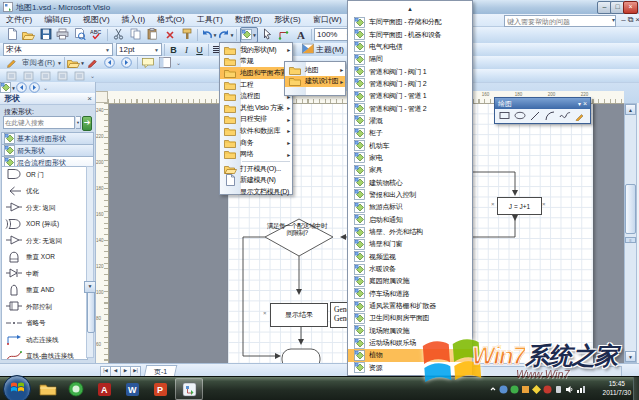  What do you see at coordinates (58, 20) in the screenshot?
I see `menubar-item: 编辑(E)` at bounding box center [58, 20].